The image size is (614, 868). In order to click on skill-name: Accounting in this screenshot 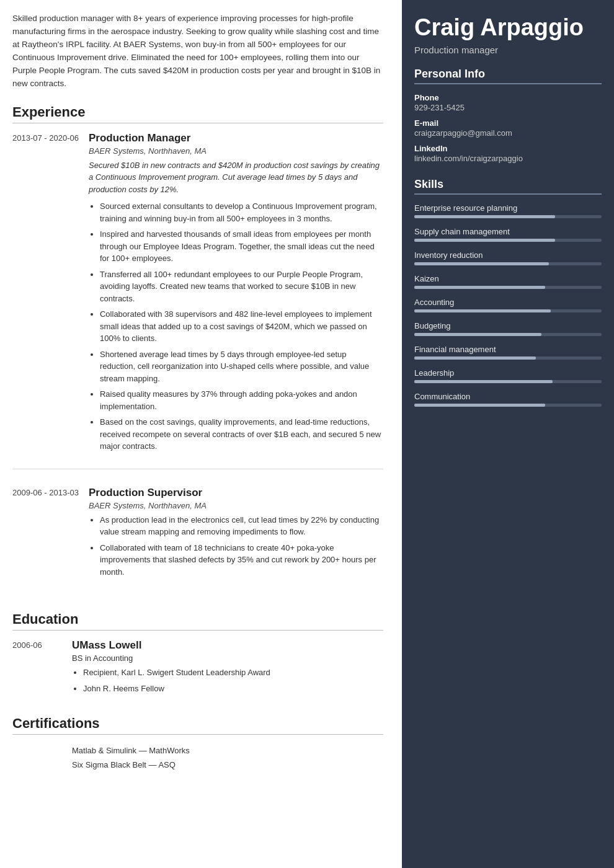, I will do `click(508, 303)`.